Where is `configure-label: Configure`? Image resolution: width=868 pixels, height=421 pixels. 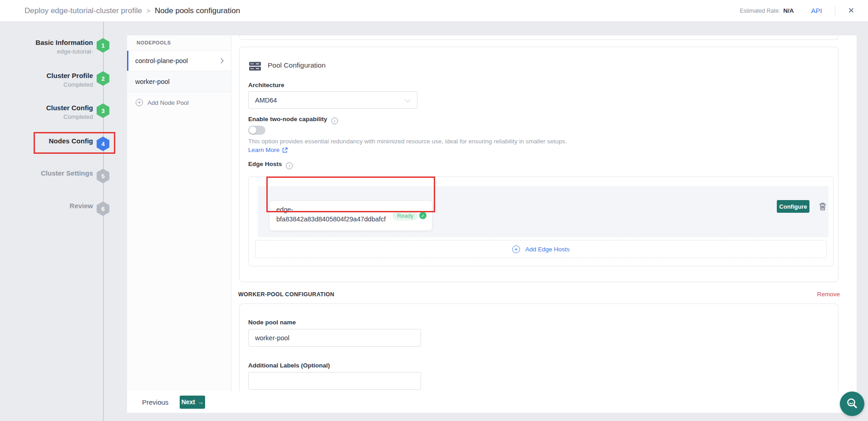
configure-label: Configure is located at coordinates (793, 207).